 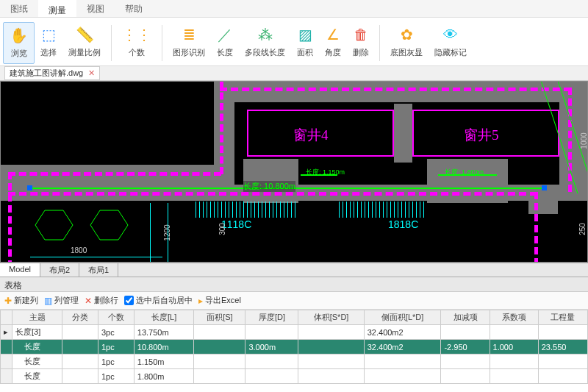 I want to click on table-row: ▸长度[3]3pc13.750m32.400m2, so click(x=294, y=332).